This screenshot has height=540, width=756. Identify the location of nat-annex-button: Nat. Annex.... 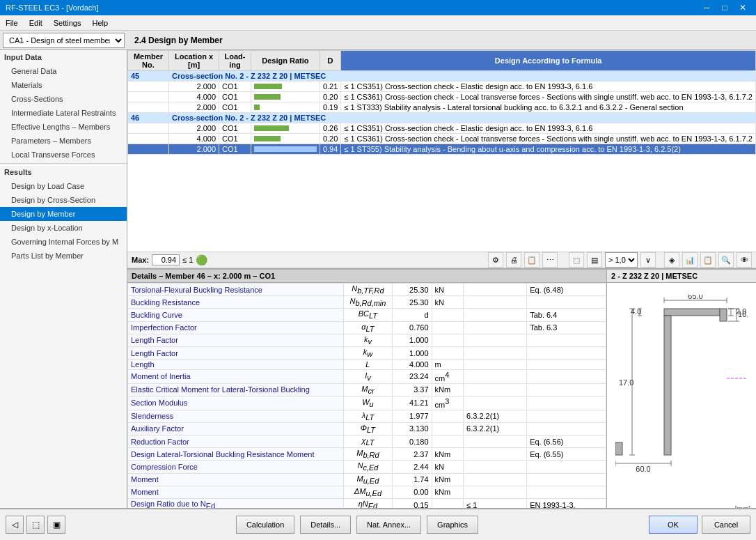
(388, 525).